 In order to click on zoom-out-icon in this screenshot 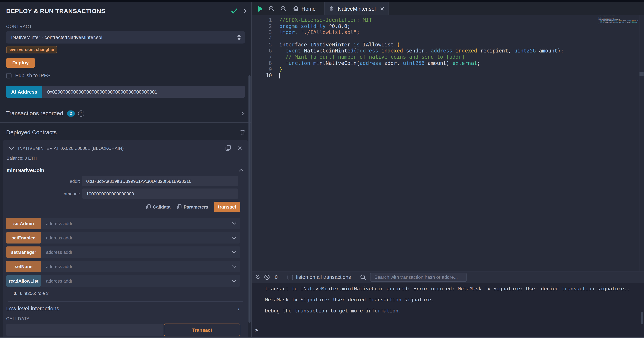, I will do `click(272, 8)`.